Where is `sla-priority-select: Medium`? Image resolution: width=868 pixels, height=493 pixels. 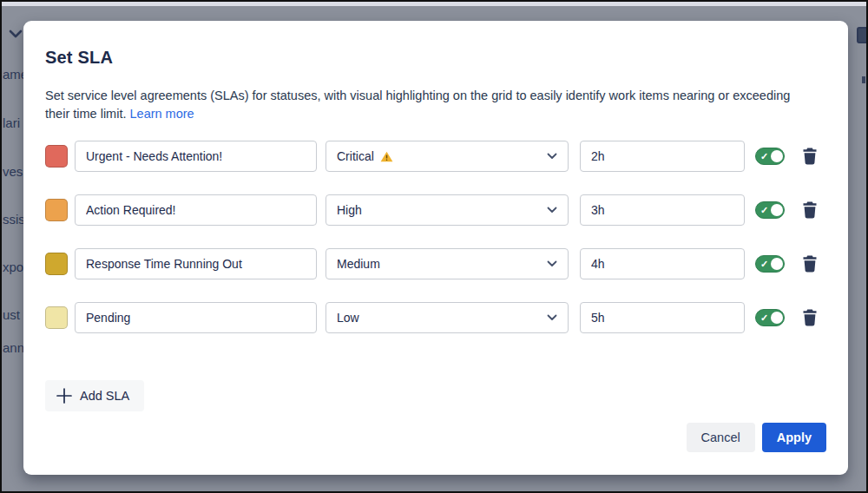 sla-priority-select: Medium is located at coordinates (447, 264).